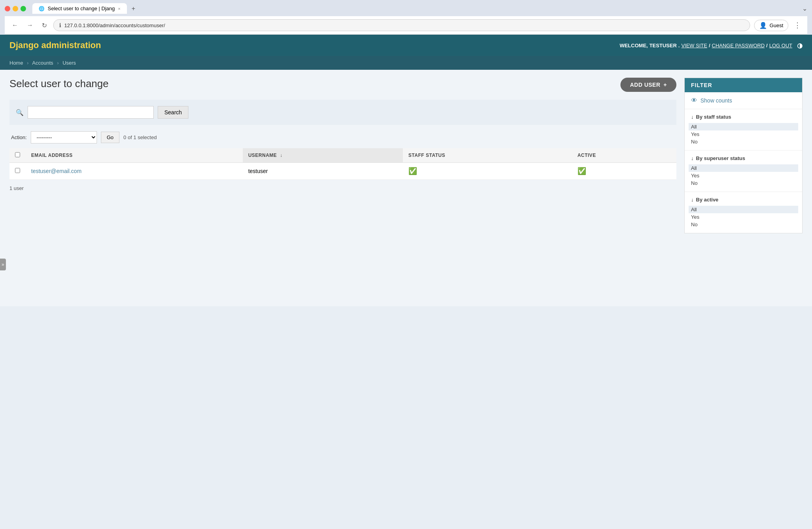  What do you see at coordinates (343, 188) in the screenshot?
I see `row-count: 1 user` at bounding box center [343, 188].